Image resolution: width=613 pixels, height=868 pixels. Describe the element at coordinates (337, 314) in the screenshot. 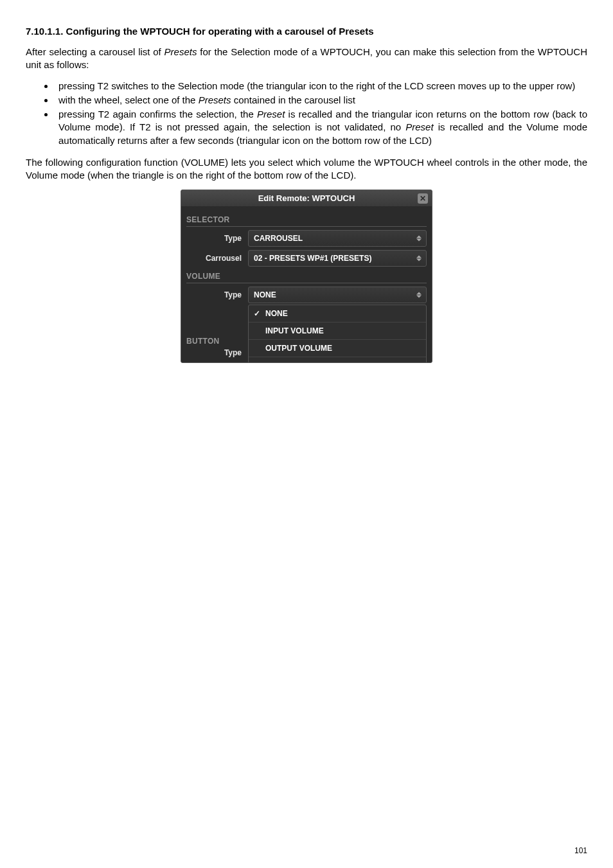

I see `option-none: NONE` at that location.